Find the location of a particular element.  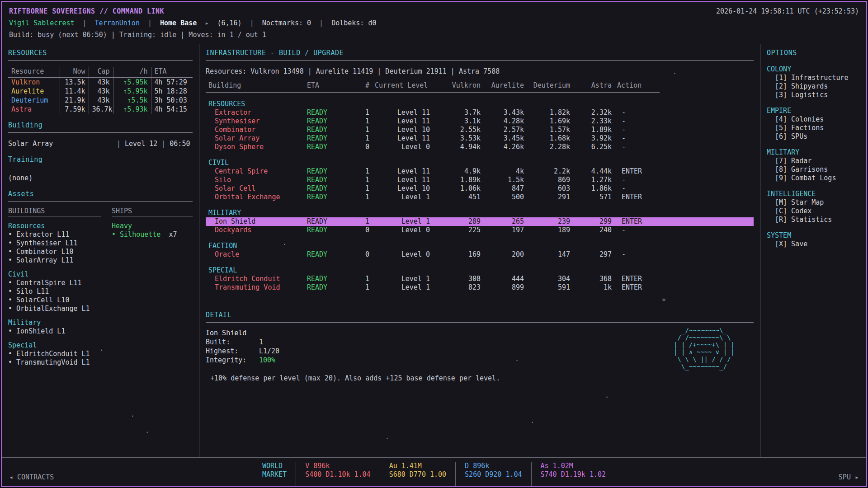

building-name: Orbital Exchange is located at coordinates (255, 197).